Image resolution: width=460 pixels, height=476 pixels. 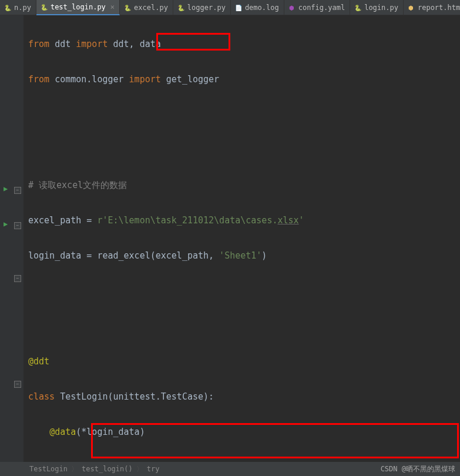 What do you see at coordinates (78, 8) in the screenshot?
I see `tab-test-login: 🐍test_login.py×` at bounding box center [78, 8].